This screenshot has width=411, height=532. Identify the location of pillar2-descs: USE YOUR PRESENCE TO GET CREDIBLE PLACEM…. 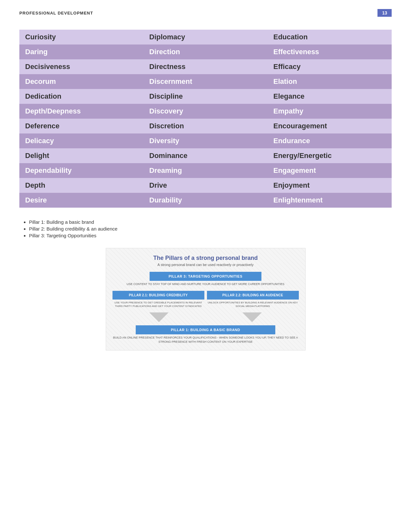
(206, 304).